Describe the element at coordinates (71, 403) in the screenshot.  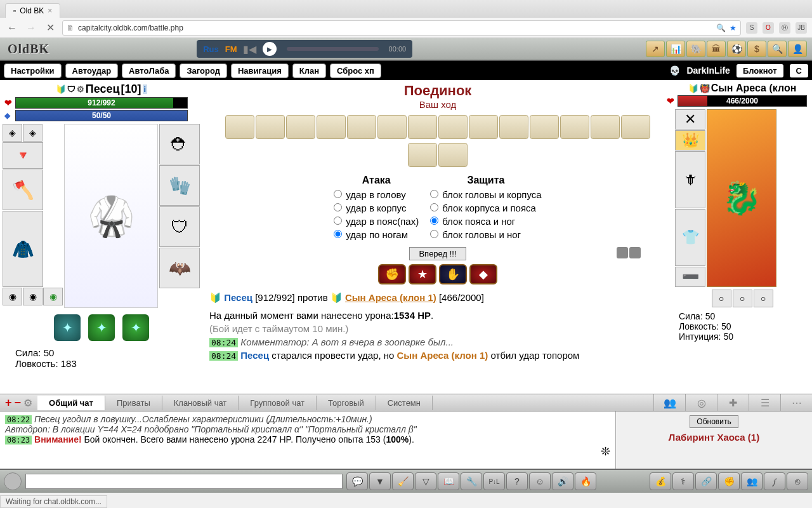
I see `chat-tab-general: Общий чат` at that location.